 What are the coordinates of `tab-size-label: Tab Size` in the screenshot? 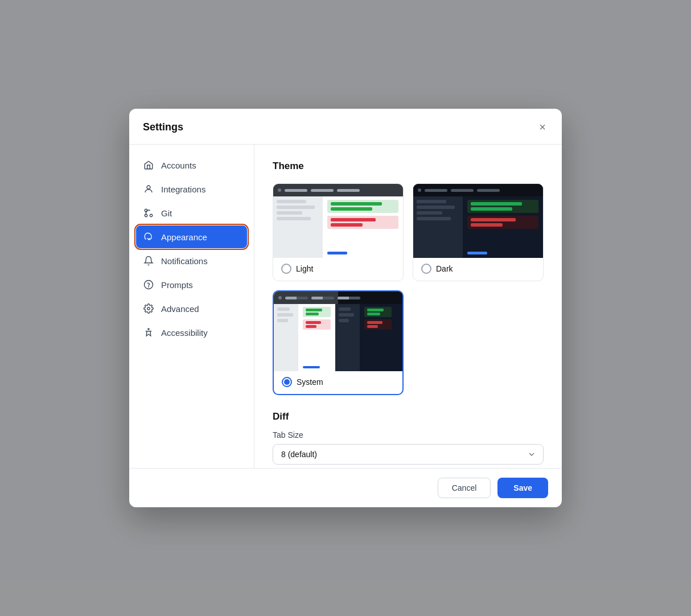 It's located at (408, 435).